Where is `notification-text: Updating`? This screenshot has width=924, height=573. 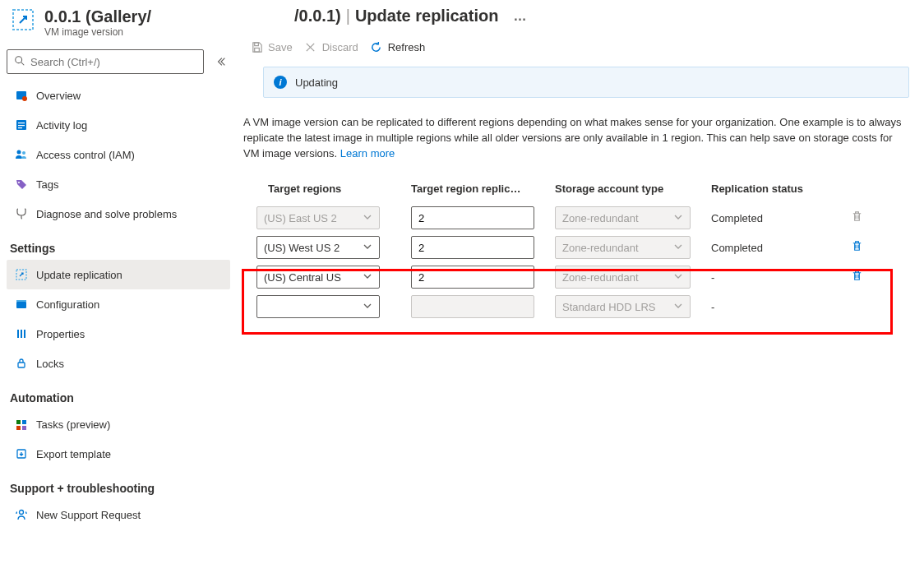
notification-text: Updating is located at coordinates (316, 82).